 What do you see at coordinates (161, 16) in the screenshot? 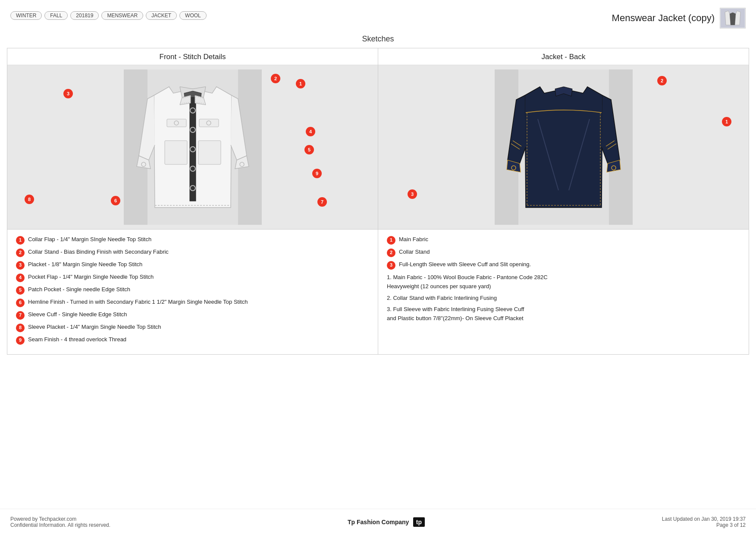
I see `tag-jacket: JACKET` at bounding box center [161, 16].